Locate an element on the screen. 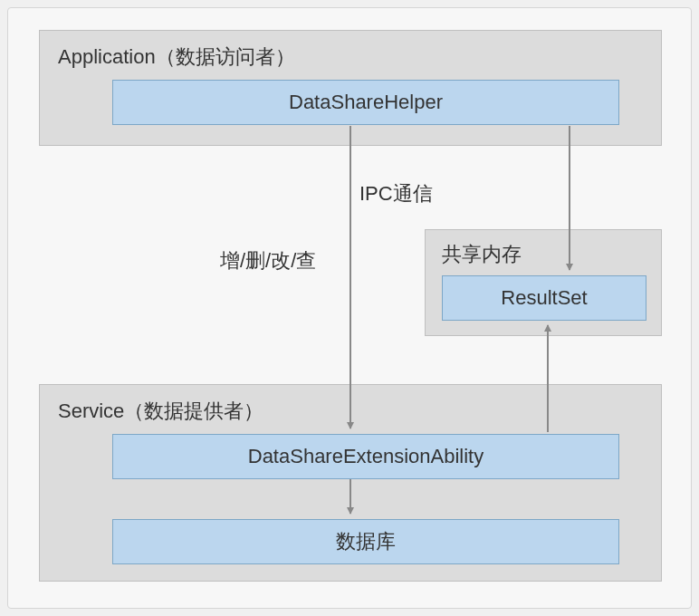  ipc-label: IPC通信 is located at coordinates (397, 194).